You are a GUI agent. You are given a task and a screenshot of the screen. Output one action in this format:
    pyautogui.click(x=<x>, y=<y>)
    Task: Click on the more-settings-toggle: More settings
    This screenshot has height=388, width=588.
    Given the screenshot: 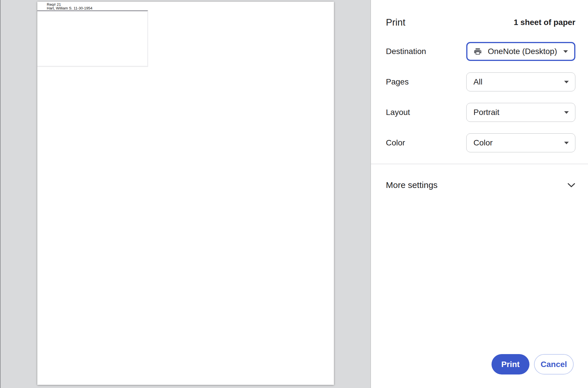 What is the action you would take?
    pyautogui.click(x=481, y=185)
    